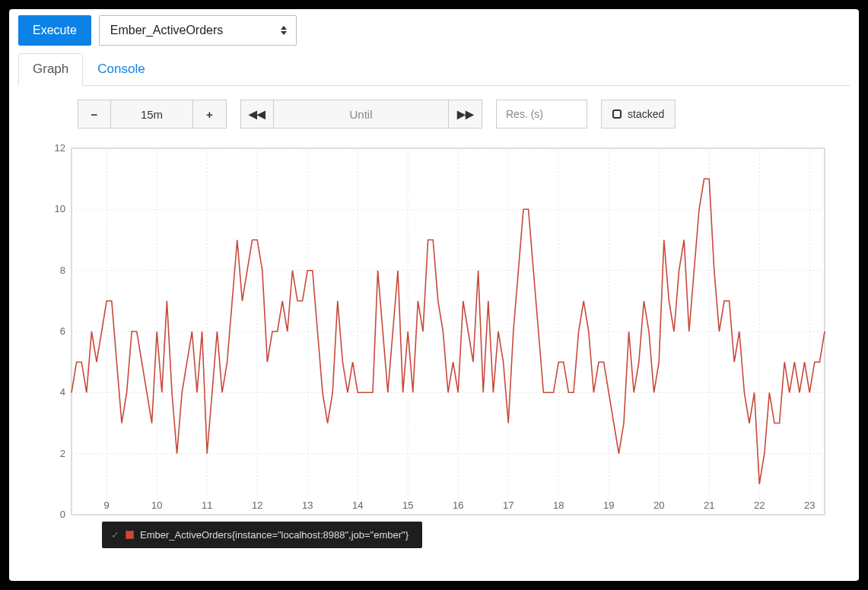  What do you see at coordinates (116, 535) in the screenshot?
I see `check-icon: ✓` at bounding box center [116, 535].